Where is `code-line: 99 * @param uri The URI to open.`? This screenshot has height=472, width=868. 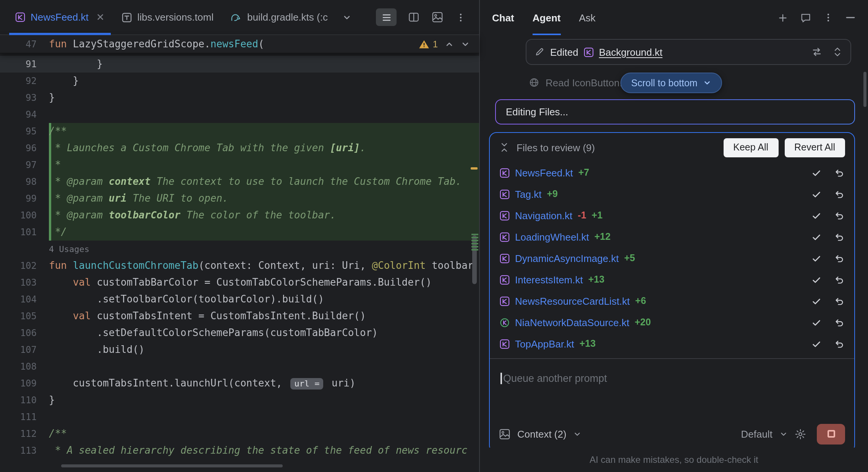
code-line: 99 * @param uri The URI to open. is located at coordinates (240, 199).